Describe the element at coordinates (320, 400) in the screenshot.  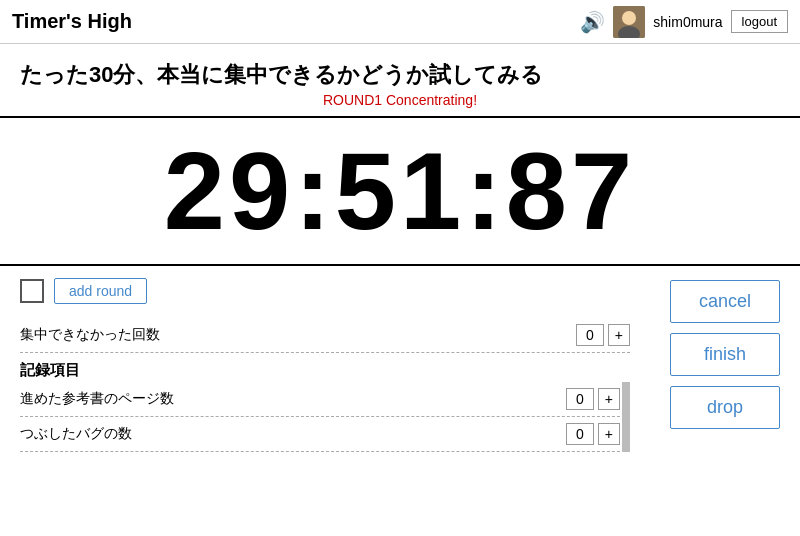
I see `record-row-0: 進めた参考書のページ数 0 +` at that location.